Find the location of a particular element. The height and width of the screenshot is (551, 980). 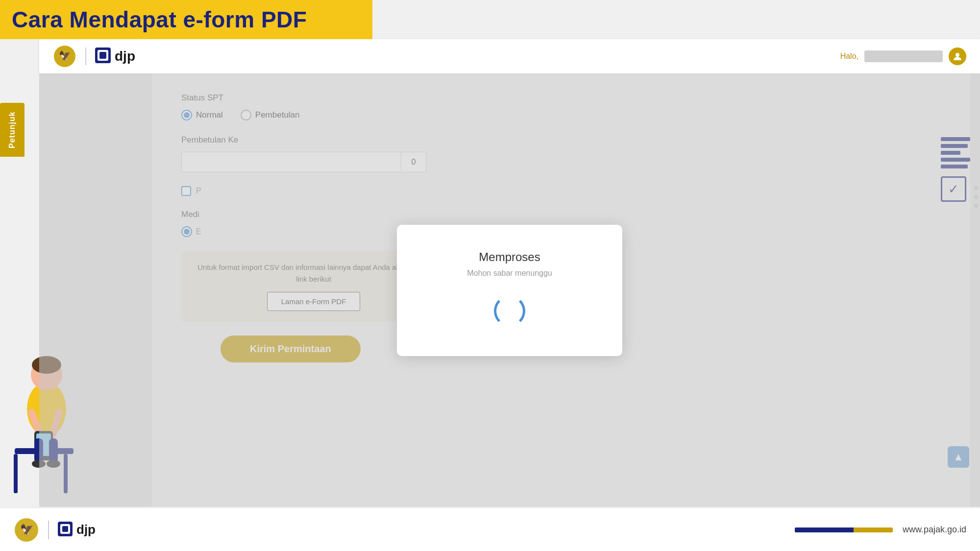

header-bar: 🦅 djp Halo, is located at coordinates (510, 56).